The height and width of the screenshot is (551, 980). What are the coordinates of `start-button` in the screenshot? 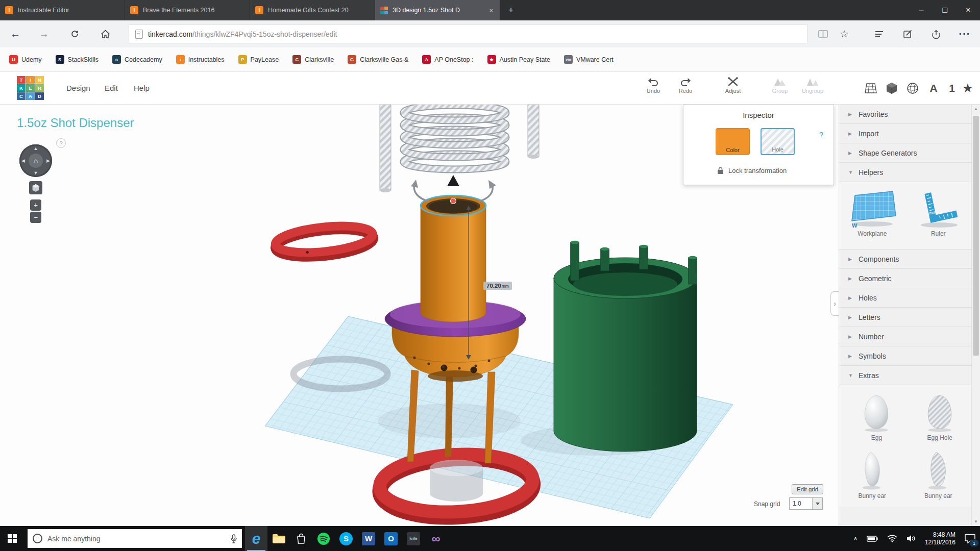 It's located at (12, 539).